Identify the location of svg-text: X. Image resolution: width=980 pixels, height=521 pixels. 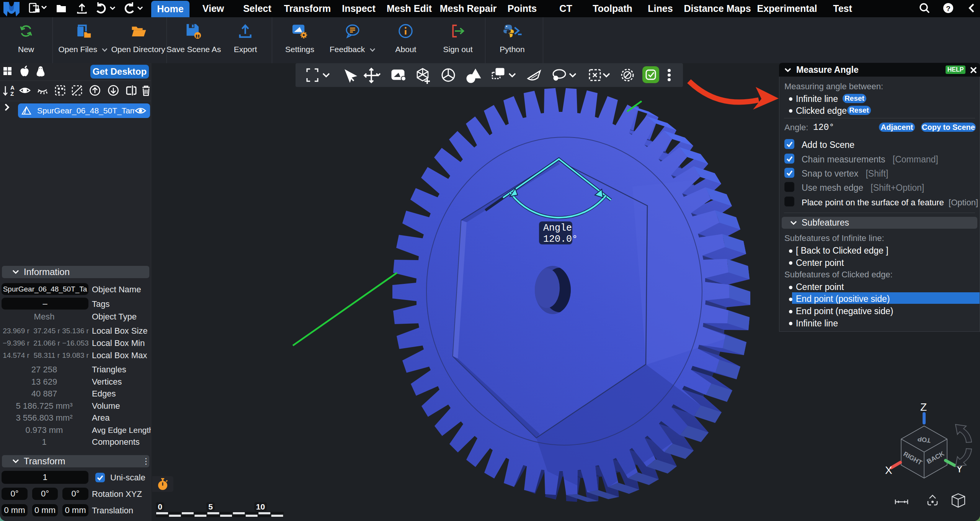
(889, 470).